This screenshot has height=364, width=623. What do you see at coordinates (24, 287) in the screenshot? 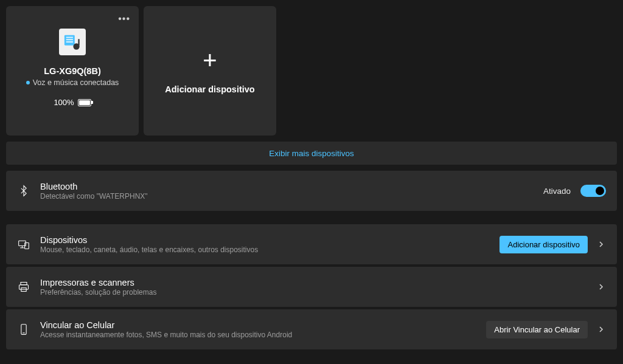
I see `printer-icon` at bounding box center [24, 287].